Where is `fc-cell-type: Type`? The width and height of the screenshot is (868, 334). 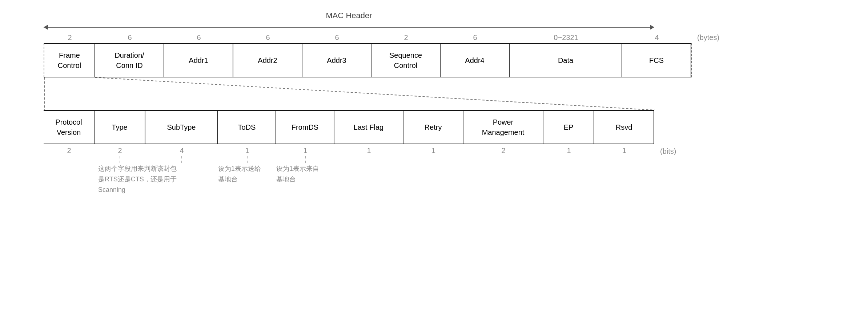 fc-cell-type: Type is located at coordinates (120, 127).